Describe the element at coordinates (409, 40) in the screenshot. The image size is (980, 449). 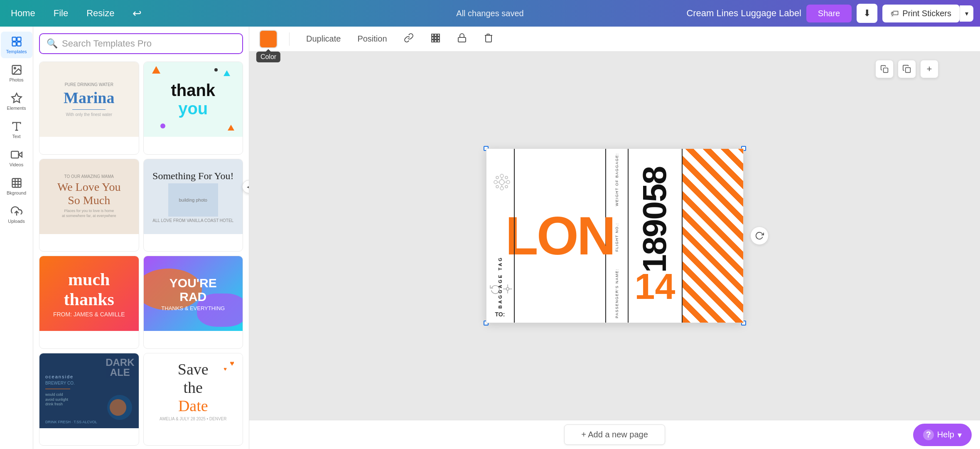
I see `link-icon` at that location.